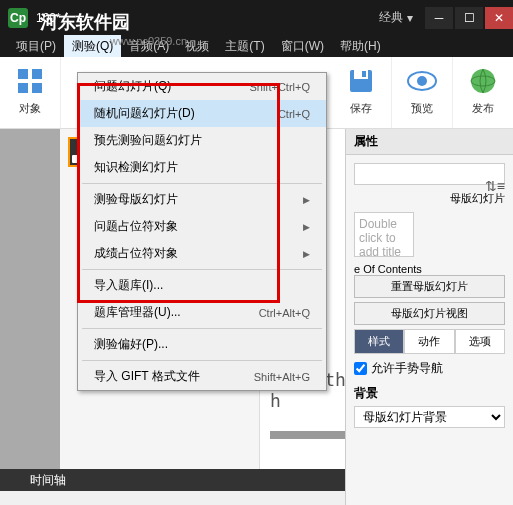  I want to click on menu-项目P: 项目(P), so click(36, 46).